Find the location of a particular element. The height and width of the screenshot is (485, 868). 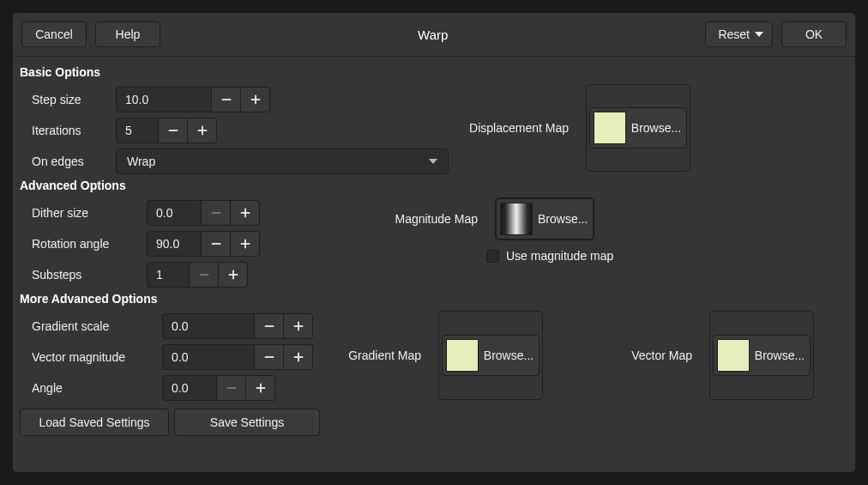

dialog-title: Warp is located at coordinates (432, 34).